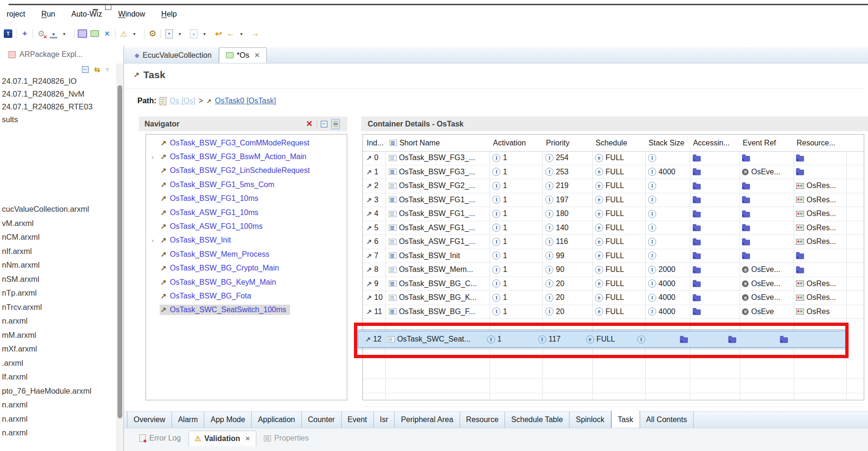 The height and width of the screenshot is (451, 868). What do you see at coordinates (132, 14) in the screenshot?
I see `menu-item-window: Window` at bounding box center [132, 14].